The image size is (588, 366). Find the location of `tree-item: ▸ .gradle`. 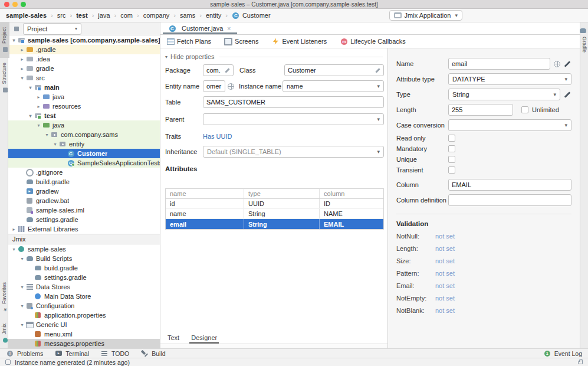

tree-item: ▸ .gradle is located at coordinates (84, 50).